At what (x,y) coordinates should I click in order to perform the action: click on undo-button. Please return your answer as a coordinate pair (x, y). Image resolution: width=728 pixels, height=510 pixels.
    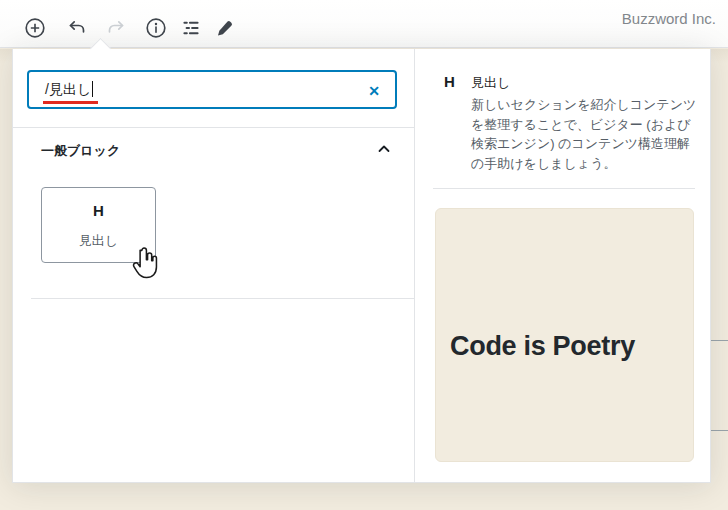
    Looking at the image, I should click on (77, 28).